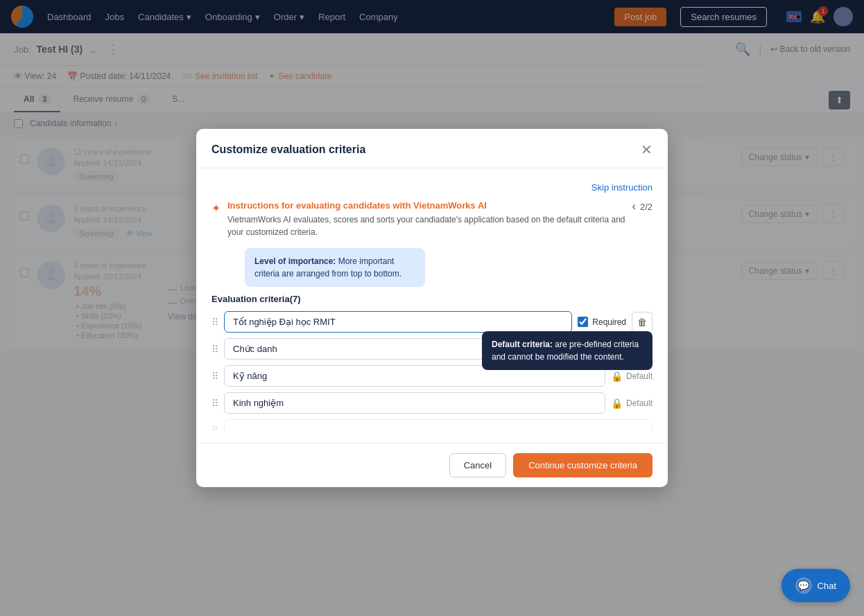  What do you see at coordinates (432, 425) in the screenshot?
I see `criteria-row: ⠿` at bounding box center [432, 425].